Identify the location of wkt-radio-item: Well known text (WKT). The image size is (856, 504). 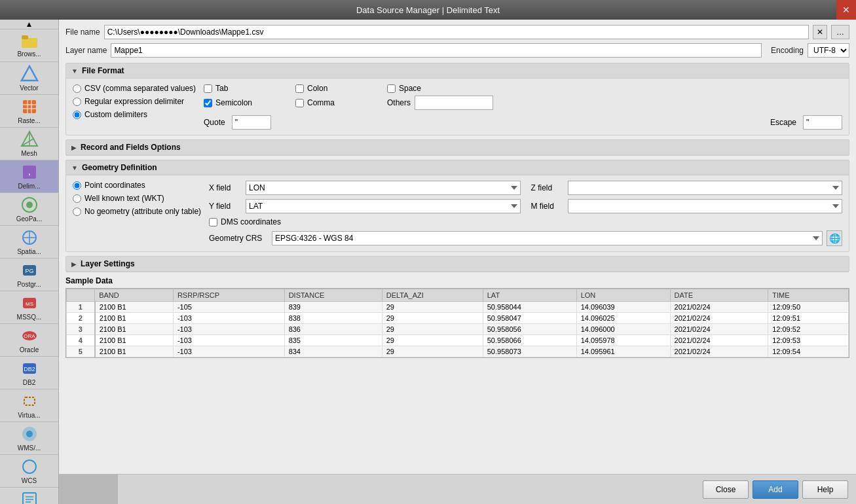
(138, 198).